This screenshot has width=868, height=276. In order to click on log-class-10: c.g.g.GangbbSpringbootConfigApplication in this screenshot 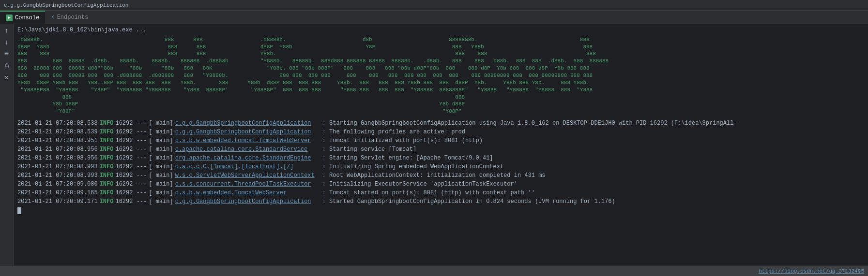, I will do `click(248, 202)`.